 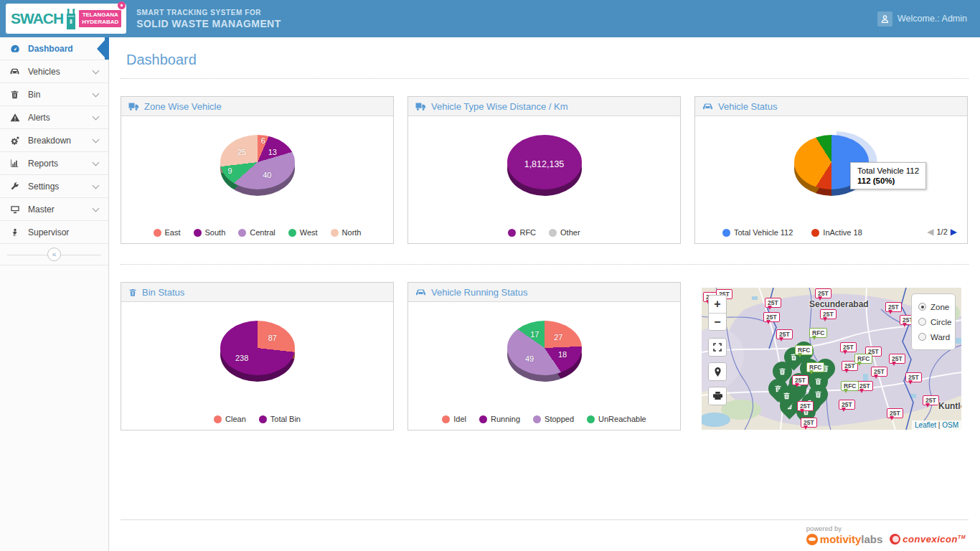 I want to click on chart-legend: Total Vehicle 112InActive 18, so click(x=831, y=232).